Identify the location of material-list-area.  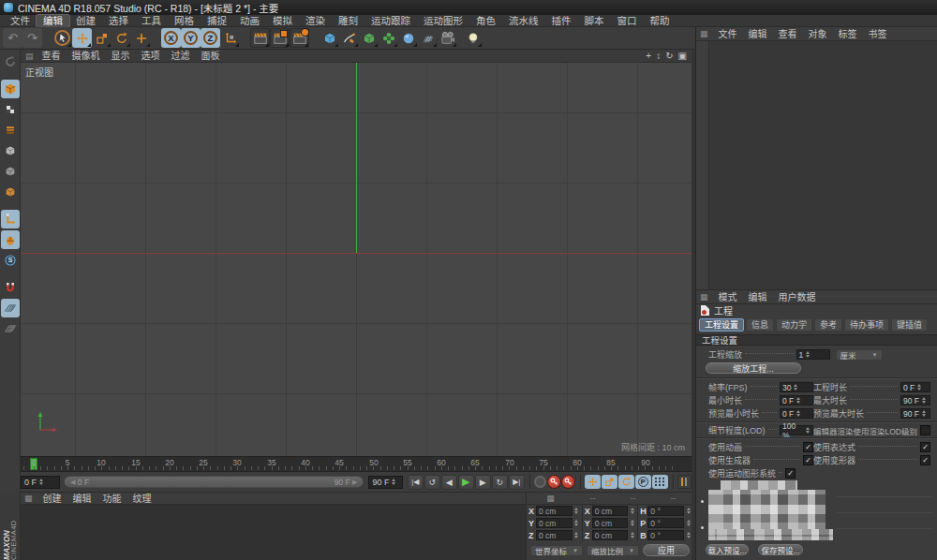
(274, 532).